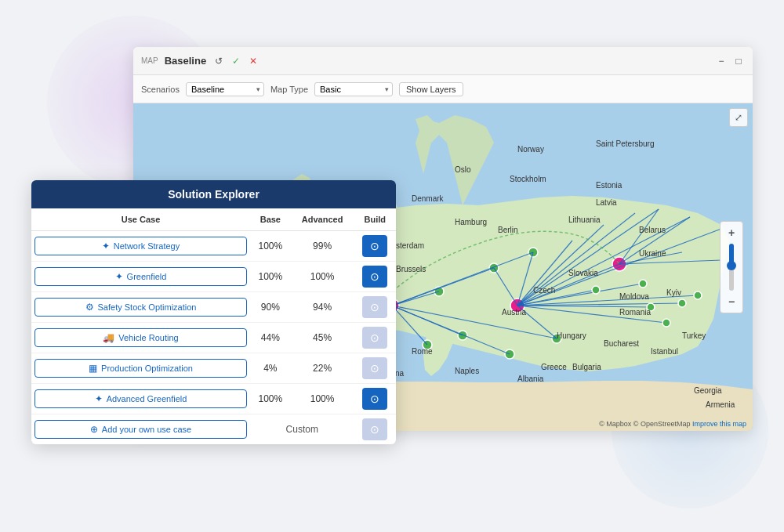  What do you see at coordinates (89, 307) in the screenshot?
I see `use-case-icon-2: ⚙` at bounding box center [89, 307].